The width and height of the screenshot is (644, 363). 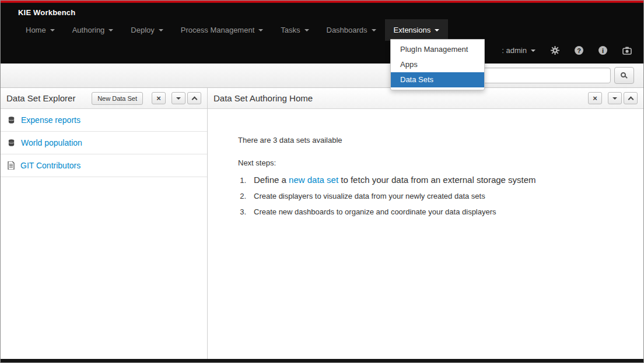 What do you see at coordinates (104, 120) in the screenshot?
I see `list-item-expense-reports: Expense reports` at bounding box center [104, 120].